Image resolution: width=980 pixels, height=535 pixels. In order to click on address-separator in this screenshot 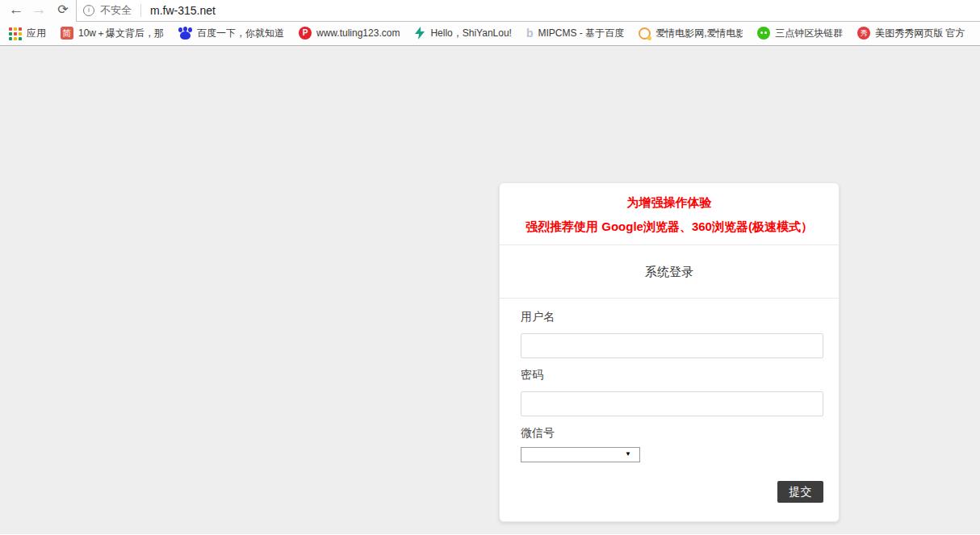, I will do `click(140, 10)`.